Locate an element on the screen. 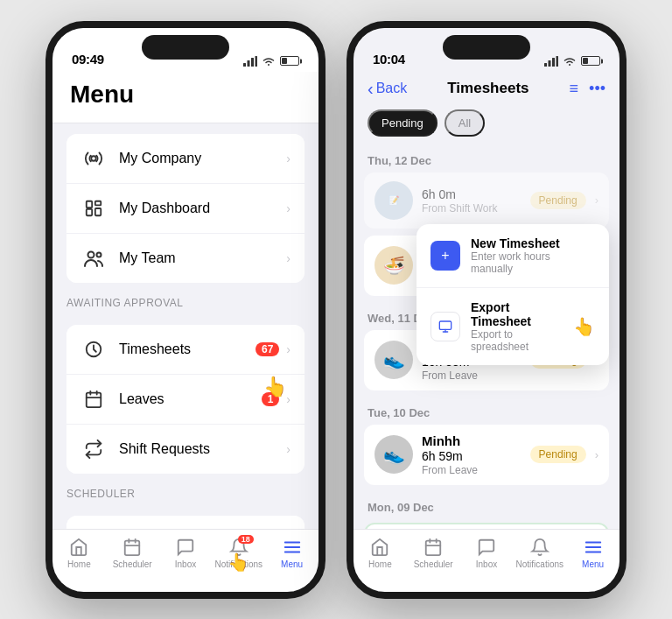 The width and height of the screenshot is (672, 619). shift-requests-item: Shift Requests › is located at coordinates (186, 449).